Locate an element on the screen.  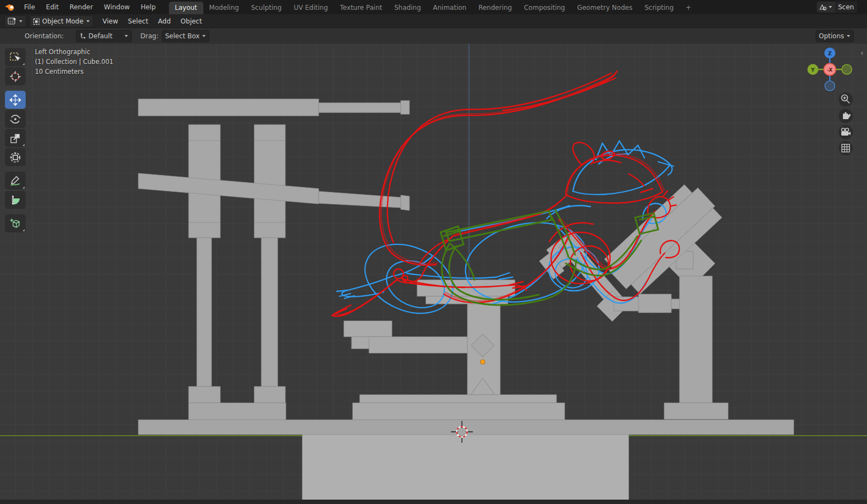
mode-label: Object Mode is located at coordinates (63, 21).